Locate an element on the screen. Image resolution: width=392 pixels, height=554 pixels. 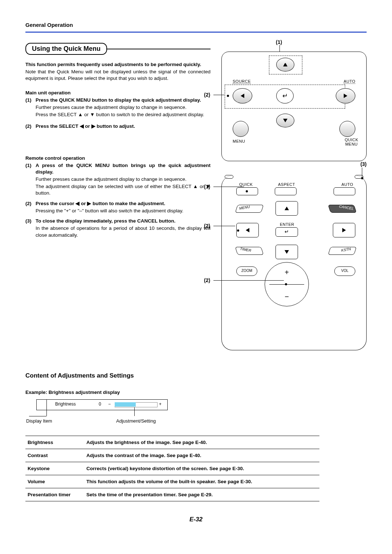
header-rule is located at coordinates (196, 32).